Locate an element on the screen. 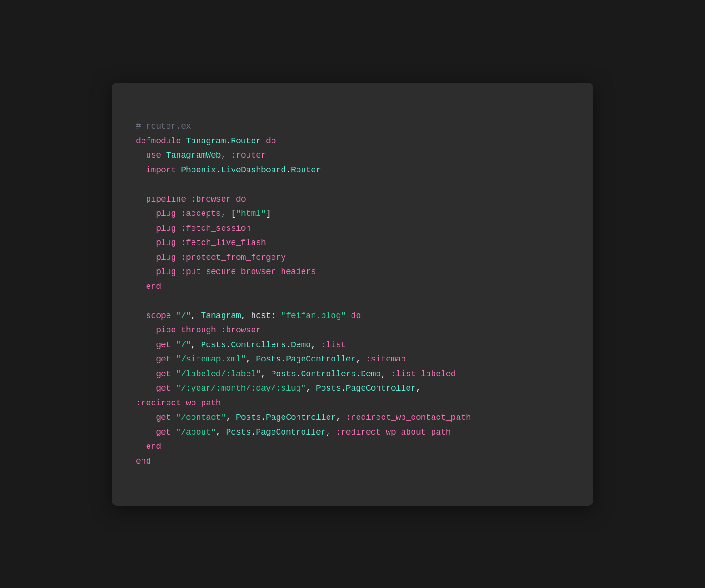 The width and height of the screenshot is (705, 588). line-plug1: plug :accepts, ["html"] is located at coordinates (204, 214).